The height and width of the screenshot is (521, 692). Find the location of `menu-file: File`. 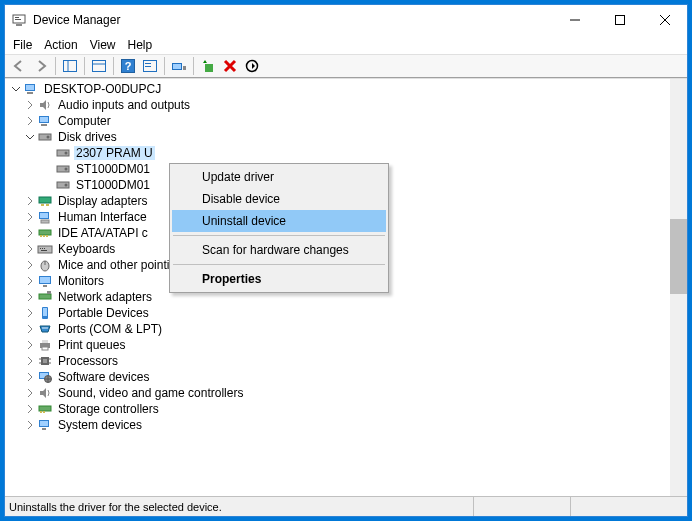

menu-file: File is located at coordinates (22, 45).